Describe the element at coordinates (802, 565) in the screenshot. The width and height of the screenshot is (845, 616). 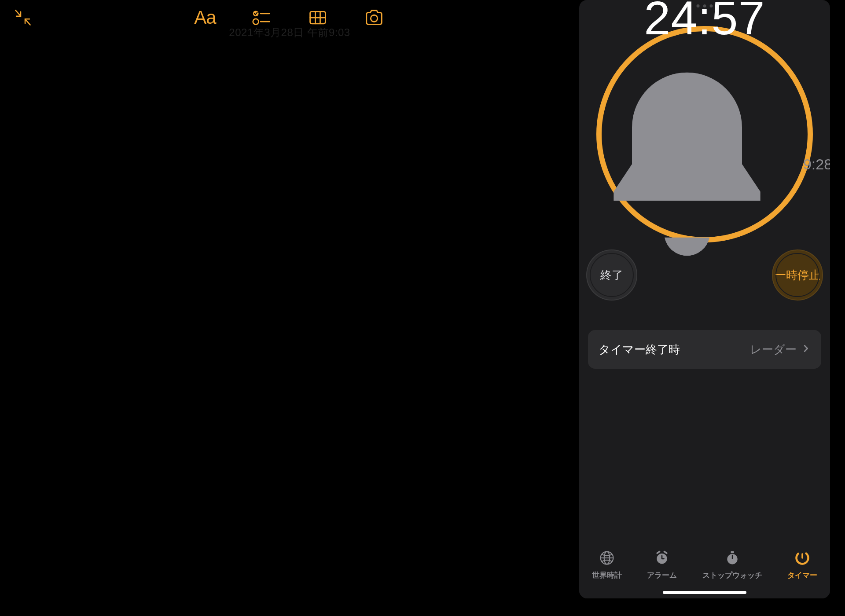
I see `tab-timer: タイマー` at that location.